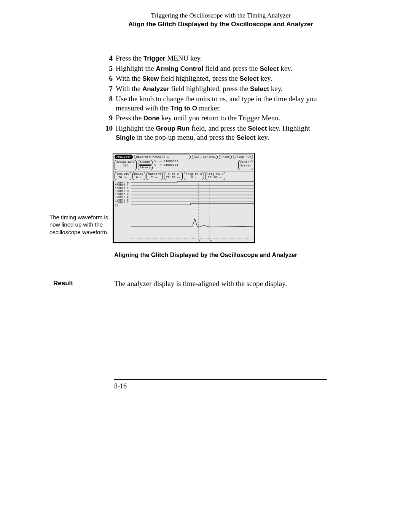 This screenshot has height=532, width=411. What do you see at coordinates (184, 198) in the screenshot?
I see `oscilloscope-screenshot: Analyzer Waveform MACHINE 1 Acq. Control…` at bounding box center [184, 198].